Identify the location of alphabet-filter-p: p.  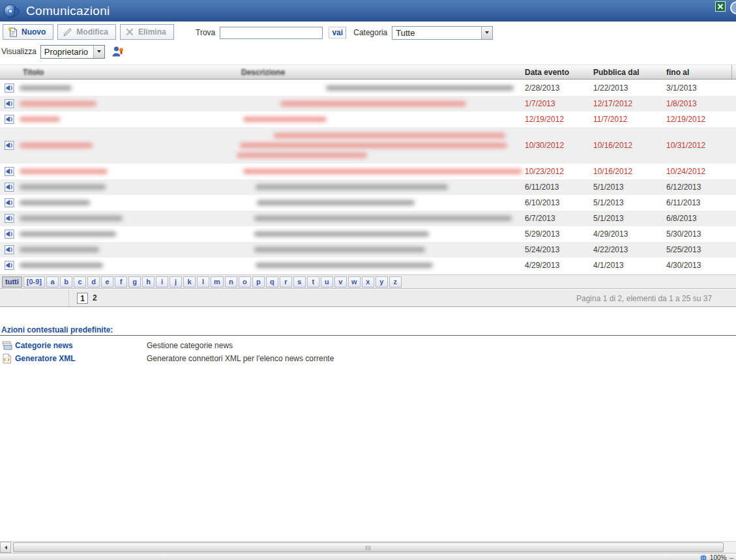
(258, 282).